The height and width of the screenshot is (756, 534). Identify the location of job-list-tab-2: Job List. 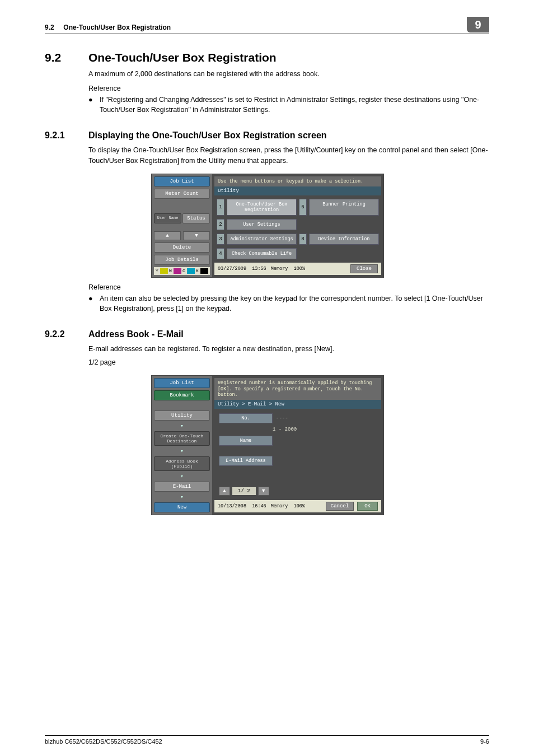
(182, 383).